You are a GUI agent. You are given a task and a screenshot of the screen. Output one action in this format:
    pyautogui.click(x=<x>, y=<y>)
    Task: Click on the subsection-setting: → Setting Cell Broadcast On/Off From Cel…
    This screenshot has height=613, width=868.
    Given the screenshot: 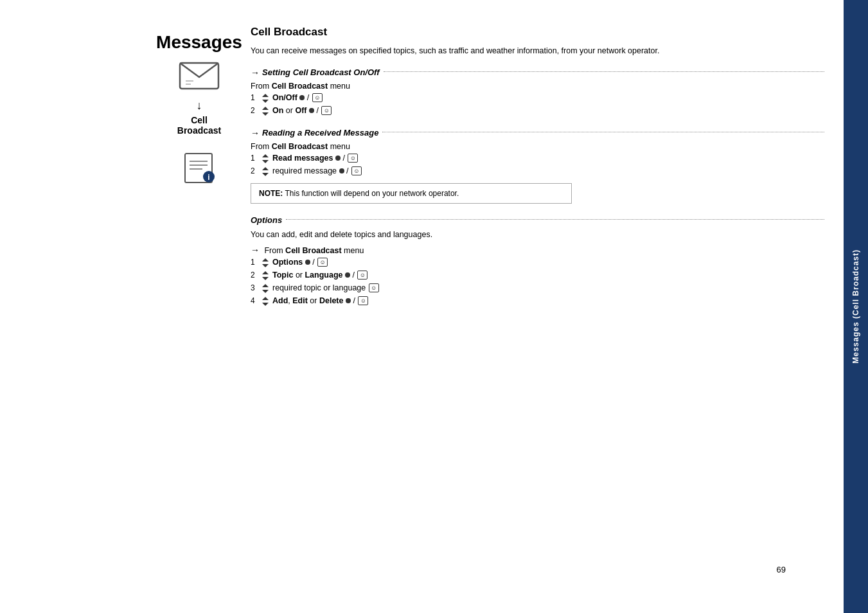 What is the action you would take?
    pyautogui.click(x=537, y=92)
    